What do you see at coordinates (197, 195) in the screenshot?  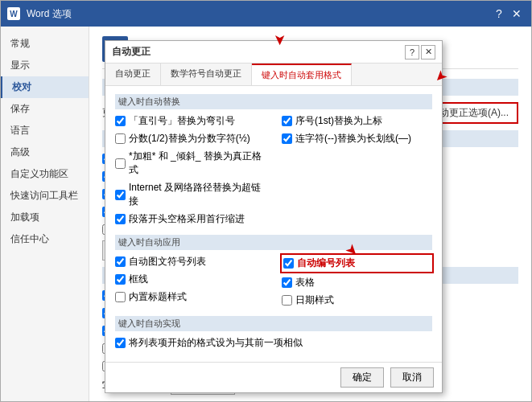 I see `cb-hyperlink-label: Internet 及网络路径替换为超链接` at bounding box center [197, 195].